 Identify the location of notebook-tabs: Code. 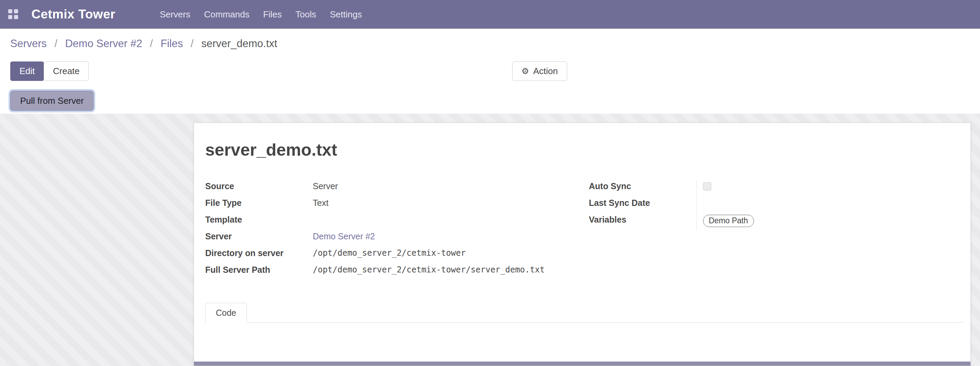
(584, 313).